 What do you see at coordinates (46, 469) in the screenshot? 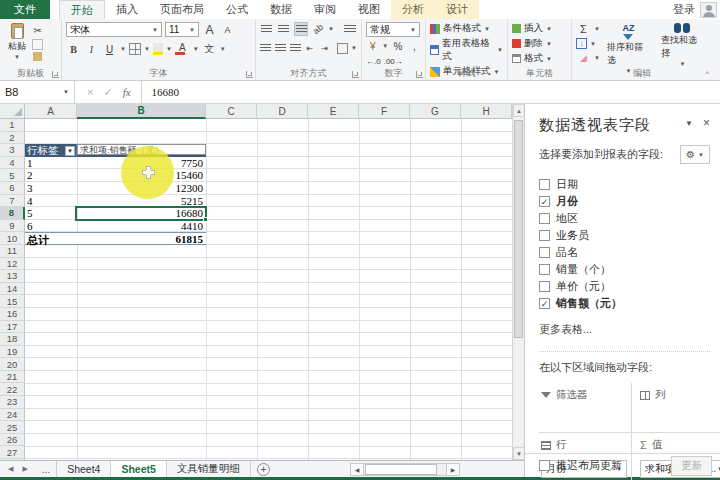
I see `sheet-ellipsis: ...` at bounding box center [46, 469].